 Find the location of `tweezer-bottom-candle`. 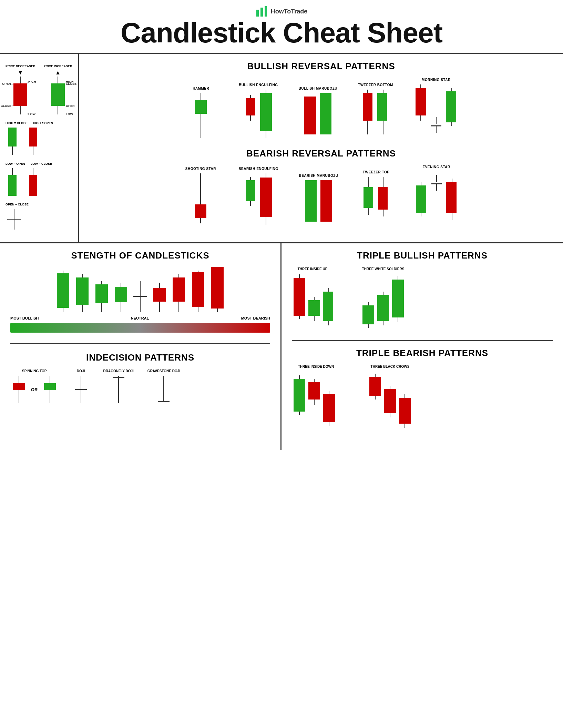

tweezer-bottom-candle is located at coordinates (376, 114).